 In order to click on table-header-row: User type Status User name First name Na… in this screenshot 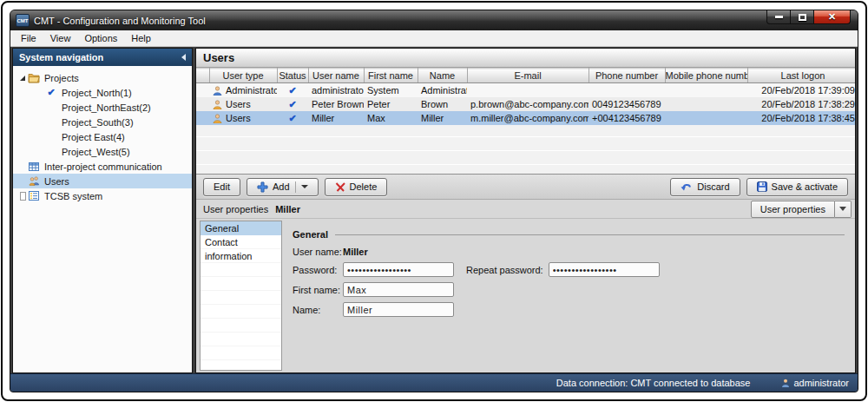, I will do `click(526, 76)`.